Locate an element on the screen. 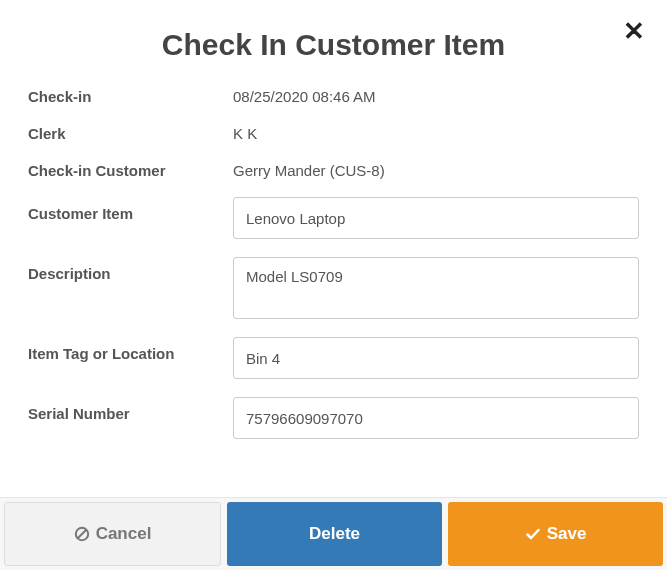 The width and height of the screenshot is (667, 570). input-tag is located at coordinates (436, 358).